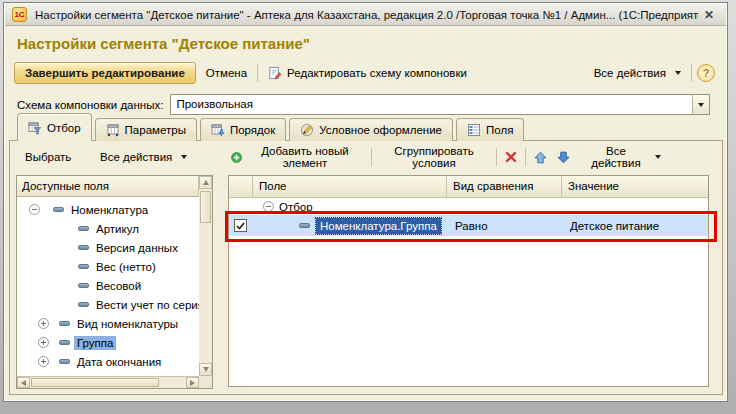  What do you see at coordinates (192, 383) in the screenshot?
I see `scroll-right-icon` at bounding box center [192, 383].